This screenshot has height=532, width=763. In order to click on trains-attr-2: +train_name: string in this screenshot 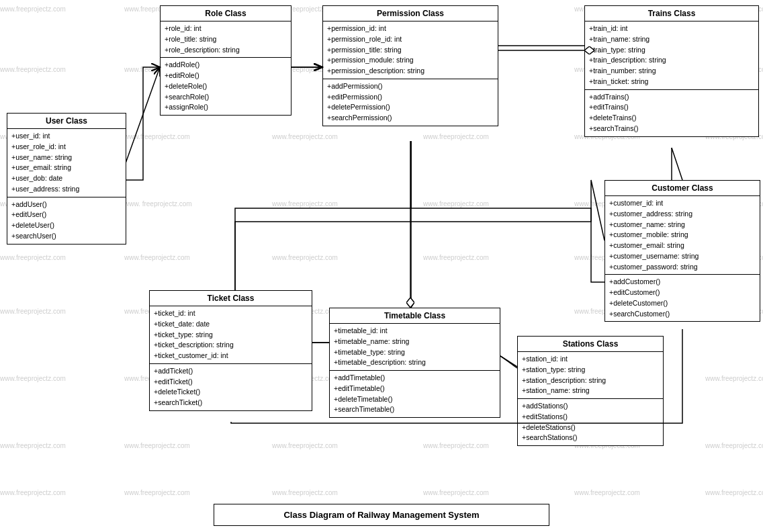, I will do `click(672, 40)`.